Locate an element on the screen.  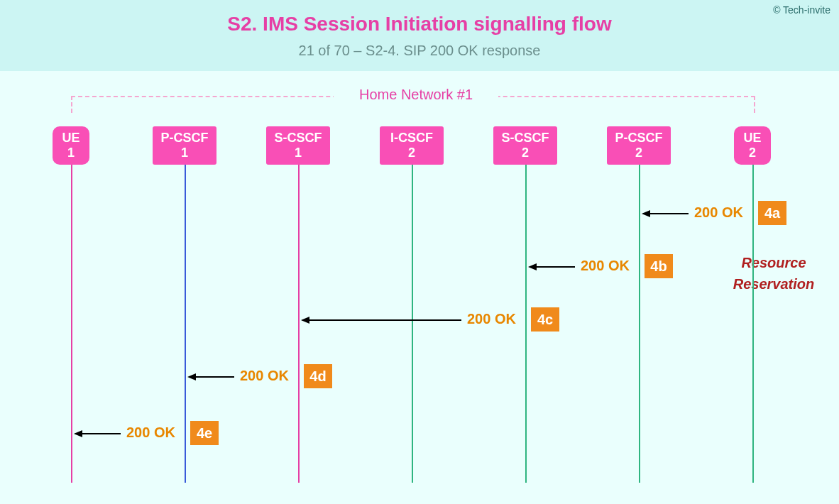
lifeline-ue1 is located at coordinates (72, 323).